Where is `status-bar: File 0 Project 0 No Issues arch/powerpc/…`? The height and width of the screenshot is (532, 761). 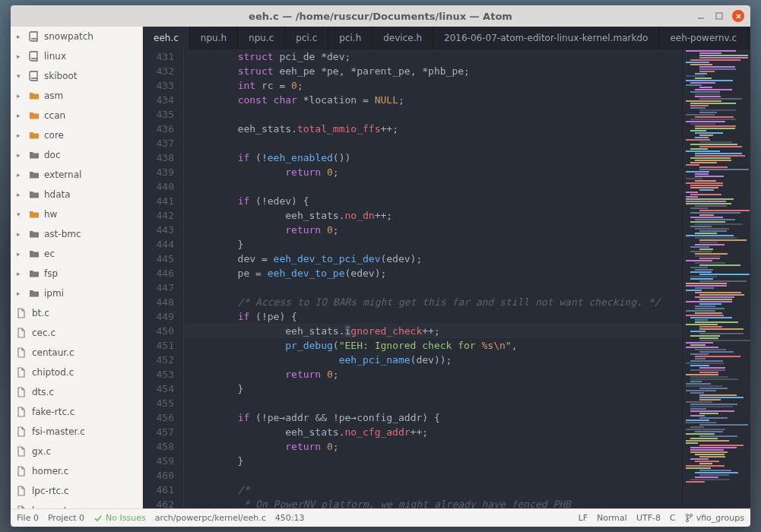 status-bar: File 0 Project 0 No Issues arch/powerpc/… is located at coordinates (380, 518).